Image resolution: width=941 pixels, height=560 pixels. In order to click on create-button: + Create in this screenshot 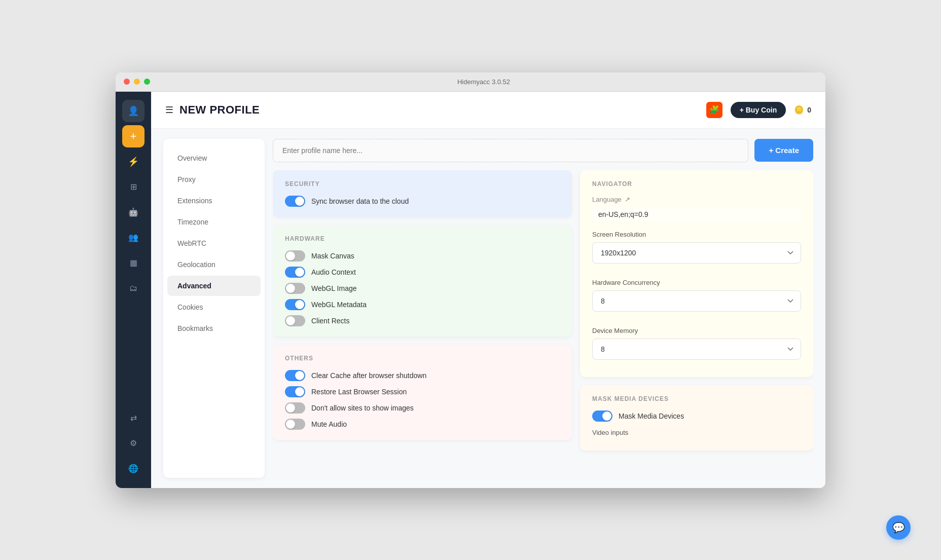, I will do `click(784, 150)`.